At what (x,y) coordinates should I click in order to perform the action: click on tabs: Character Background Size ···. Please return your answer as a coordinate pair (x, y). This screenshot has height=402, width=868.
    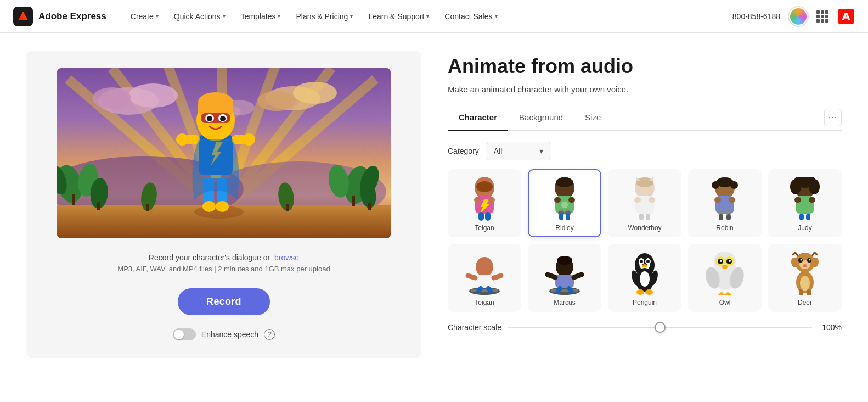
    Looking at the image, I should click on (645, 118).